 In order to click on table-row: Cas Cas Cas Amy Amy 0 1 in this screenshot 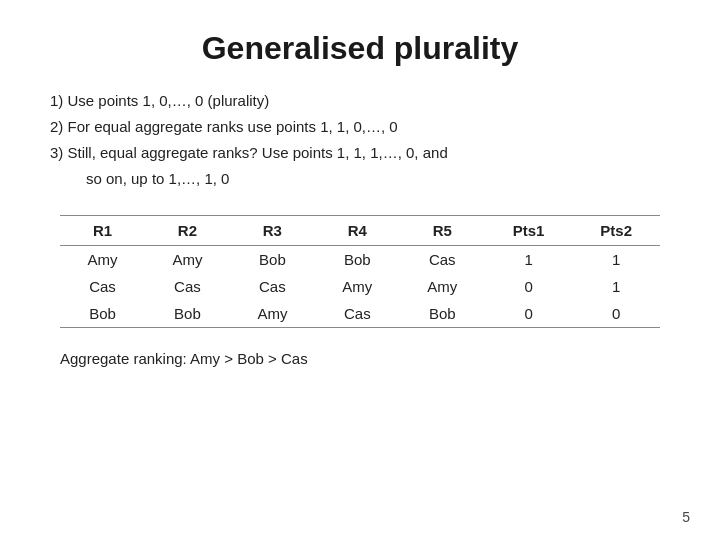, I will do `click(360, 286)`.